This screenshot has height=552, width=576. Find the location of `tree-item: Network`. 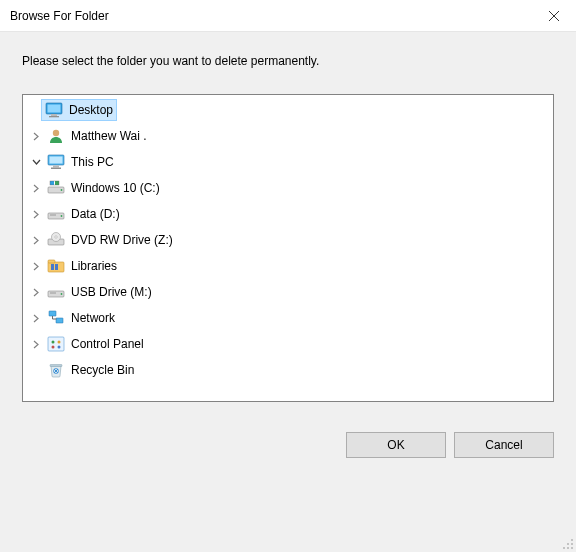

tree-item: Network is located at coordinates (288, 318).